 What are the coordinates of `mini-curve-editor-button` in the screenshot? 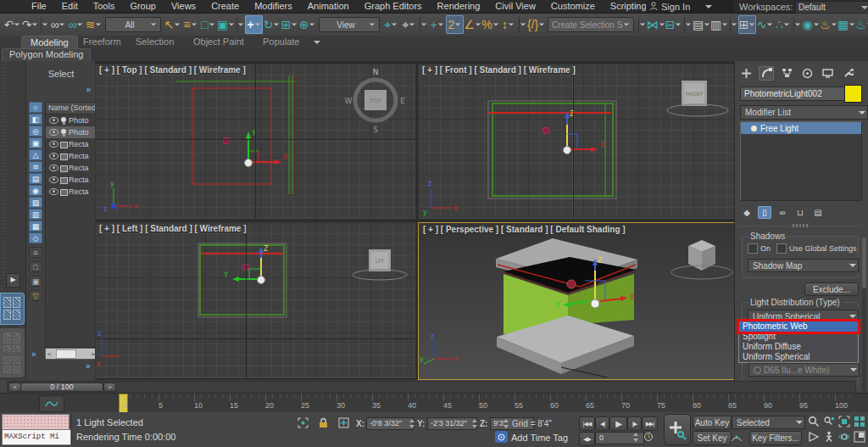 It's located at (52, 404).